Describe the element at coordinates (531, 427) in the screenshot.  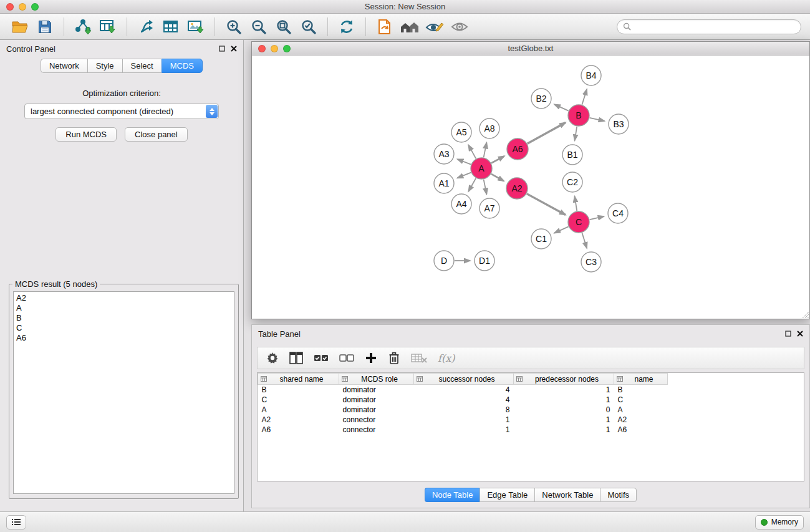
I see `node-table-container: shared nameMCDS rolesuccessor nodesprede…` at that location.